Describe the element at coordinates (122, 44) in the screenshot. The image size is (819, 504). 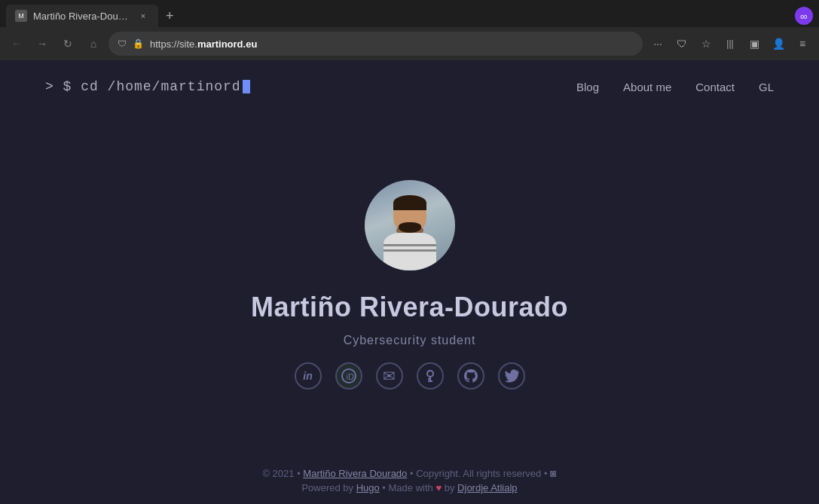
I see `shield-icon: 🛡` at that location.